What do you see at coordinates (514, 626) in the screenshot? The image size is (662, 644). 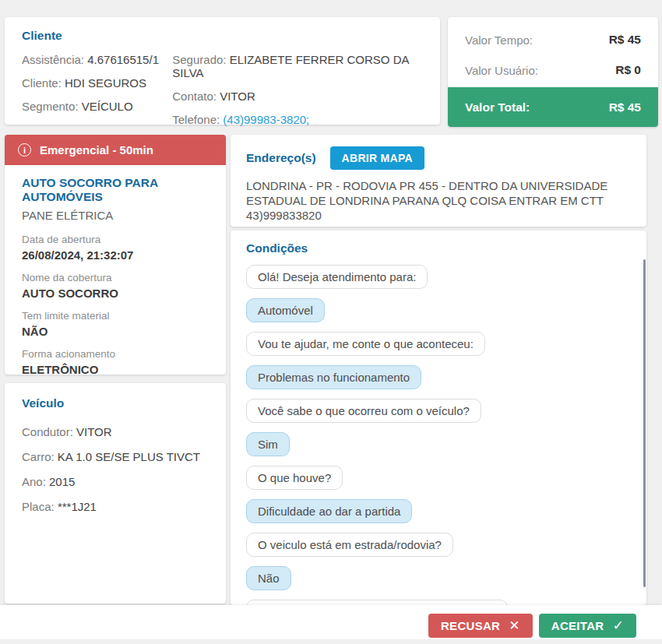 I see `close-icon: ✕` at bounding box center [514, 626].